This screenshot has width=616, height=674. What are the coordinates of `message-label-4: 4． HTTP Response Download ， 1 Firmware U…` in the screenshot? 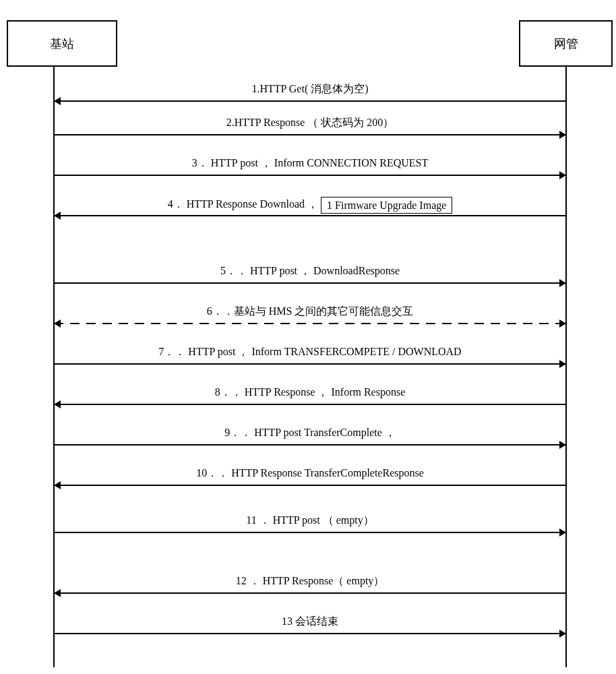 It's located at (310, 205).